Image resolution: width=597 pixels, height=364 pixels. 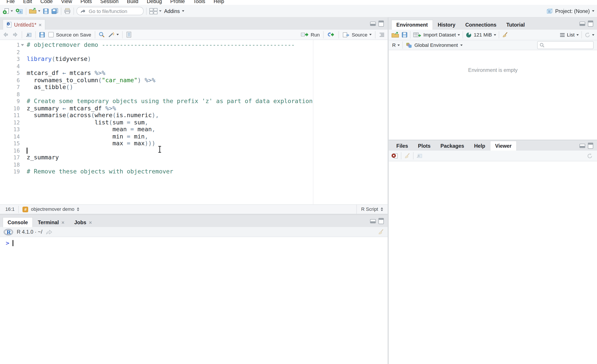 What do you see at coordinates (424, 146) in the screenshot?
I see `tab-plots: Plots` at bounding box center [424, 146].